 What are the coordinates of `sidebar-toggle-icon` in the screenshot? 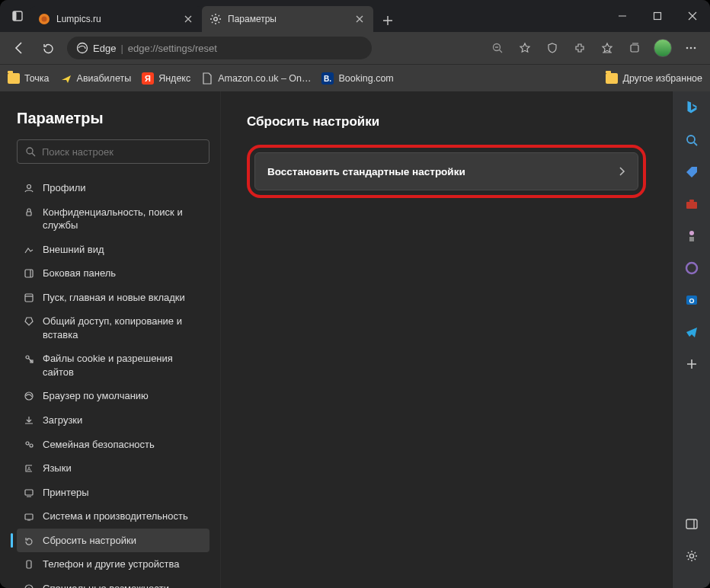 It's located at (692, 524).